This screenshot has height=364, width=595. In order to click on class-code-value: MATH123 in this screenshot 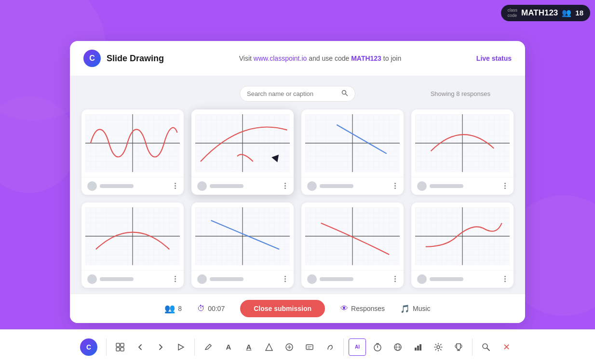, I will do `click(540, 13)`.